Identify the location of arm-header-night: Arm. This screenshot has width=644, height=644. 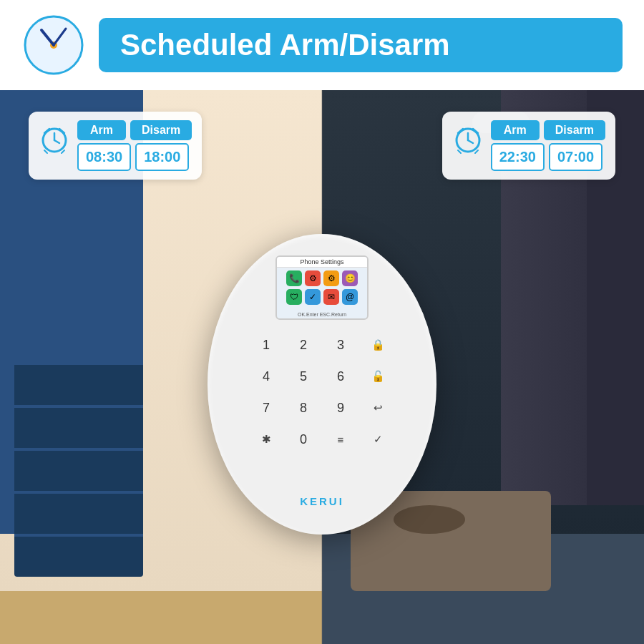
(515, 130).